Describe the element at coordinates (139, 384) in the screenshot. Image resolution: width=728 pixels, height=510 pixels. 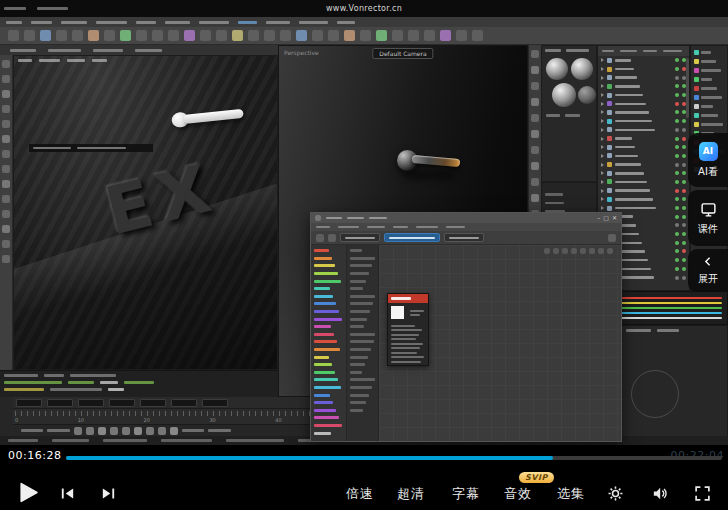
I see `c4d-stats-area` at that location.